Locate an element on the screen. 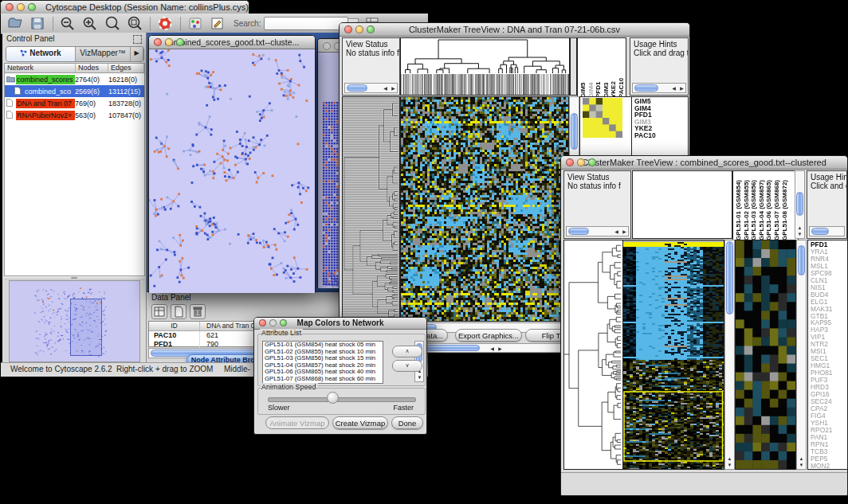 The height and width of the screenshot is (504, 848). zoom-out-icon is located at coordinates (68, 24).